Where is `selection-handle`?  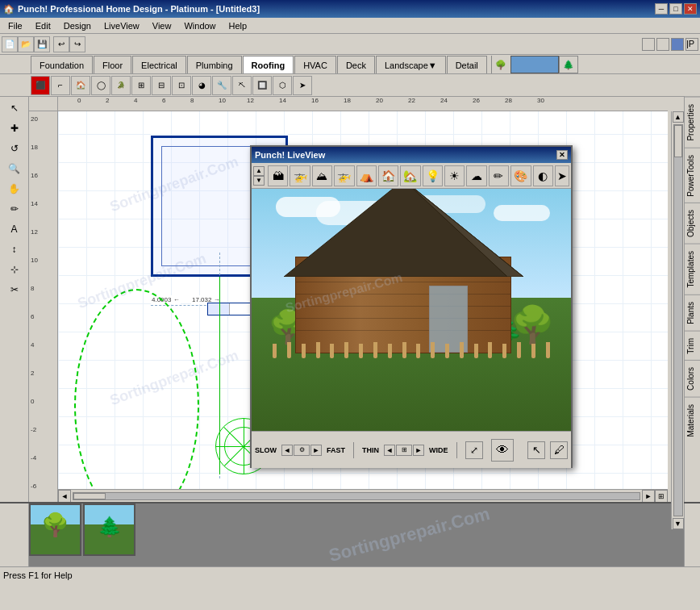
selection-handle is located at coordinates (229, 309).